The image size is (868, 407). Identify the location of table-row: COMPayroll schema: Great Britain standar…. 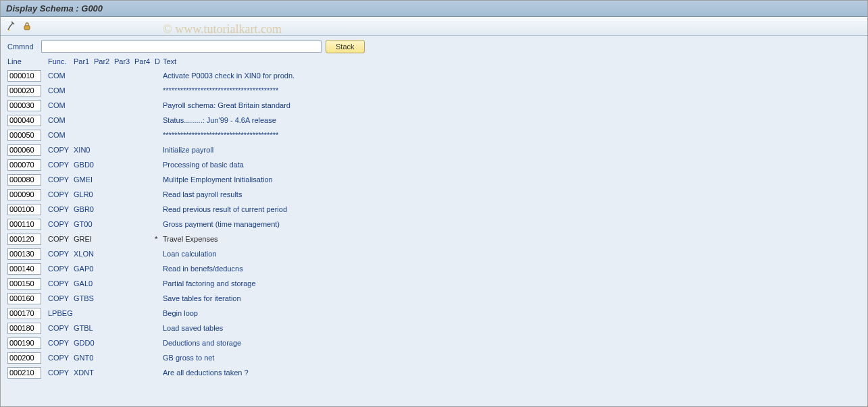
(434, 105).